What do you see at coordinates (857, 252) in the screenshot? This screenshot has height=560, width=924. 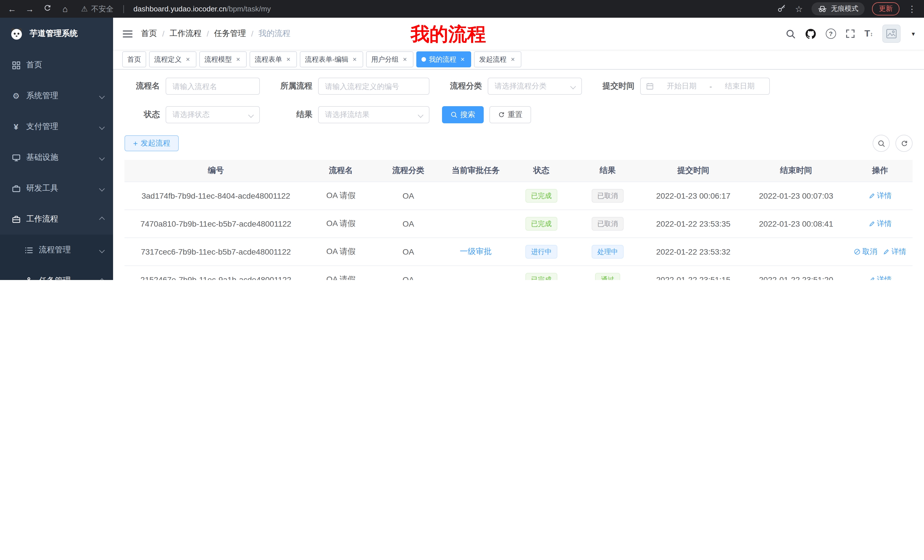 I see `cancel-icon` at bounding box center [857, 252].